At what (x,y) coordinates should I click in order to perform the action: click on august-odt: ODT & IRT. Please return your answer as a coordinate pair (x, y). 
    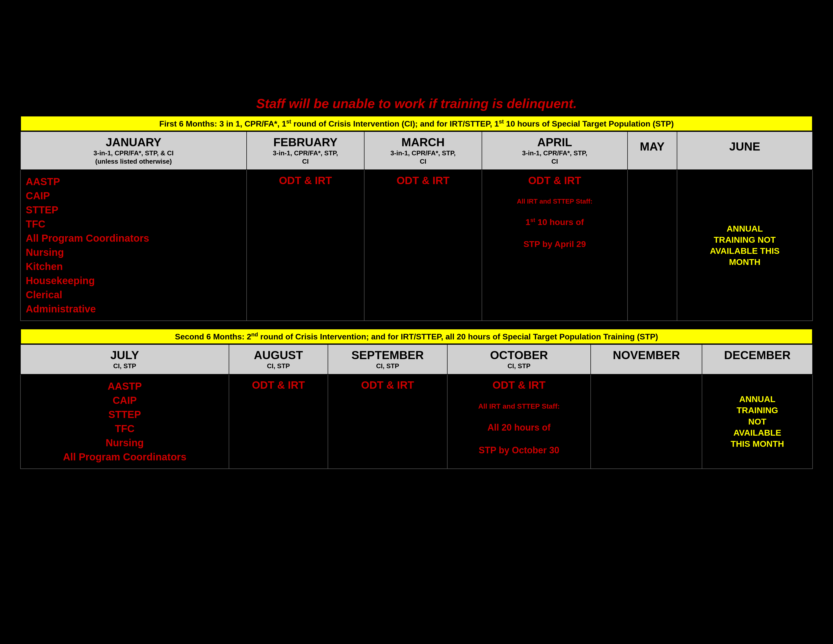
    Looking at the image, I should click on (278, 385).